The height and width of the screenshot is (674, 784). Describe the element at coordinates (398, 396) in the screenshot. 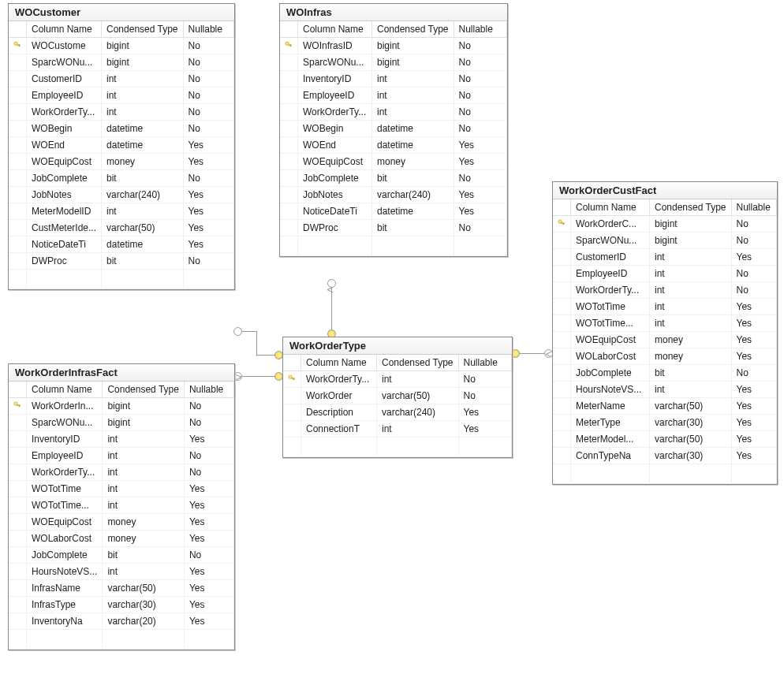

I see `column-row: WorkOrdervarchar(50)No` at that location.